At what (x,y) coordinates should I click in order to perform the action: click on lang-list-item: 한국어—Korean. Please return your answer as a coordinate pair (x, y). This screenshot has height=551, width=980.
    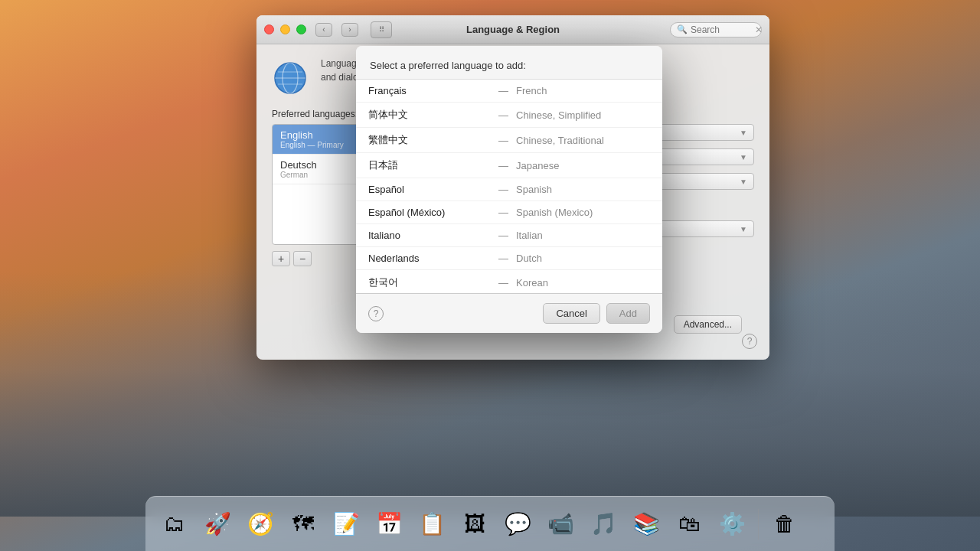
    Looking at the image, I should click on (509, 282).